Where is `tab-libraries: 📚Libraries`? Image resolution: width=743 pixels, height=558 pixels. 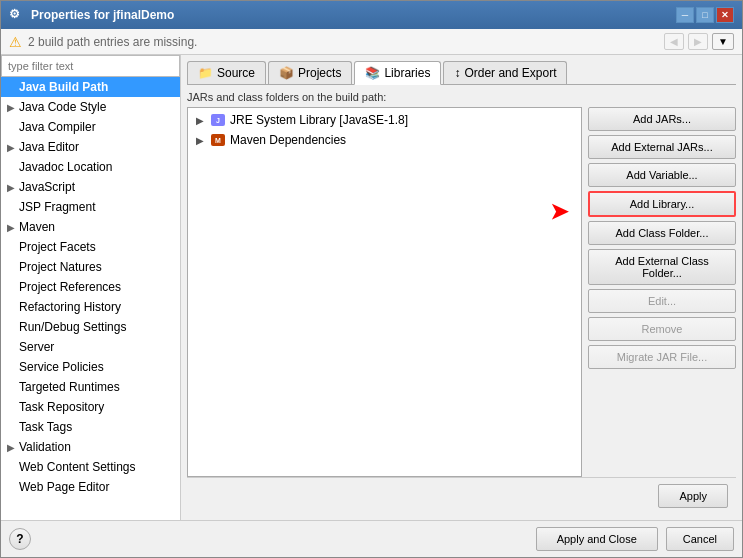 tab-libraries: 📚Libraries is located at coordinates (398, 73).